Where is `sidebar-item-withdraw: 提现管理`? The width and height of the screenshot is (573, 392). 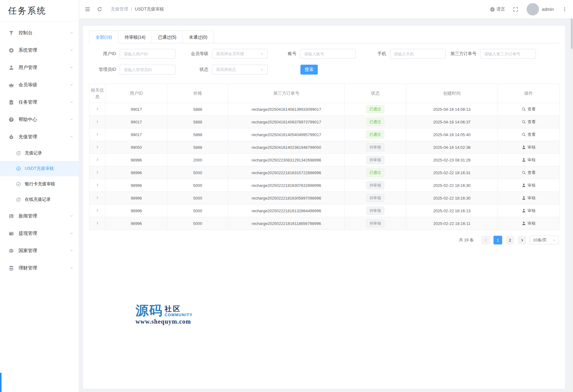 sidebar-item-withdraw: 提现管理 is located at coordinates (40, 233).